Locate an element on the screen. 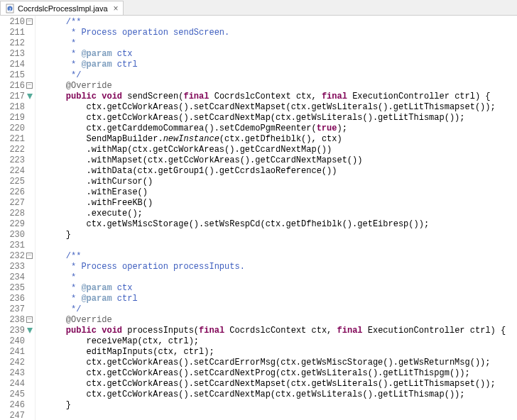 This screenshot has width=517, height=420. line-number: 219 is located at coordinates (16, 118).